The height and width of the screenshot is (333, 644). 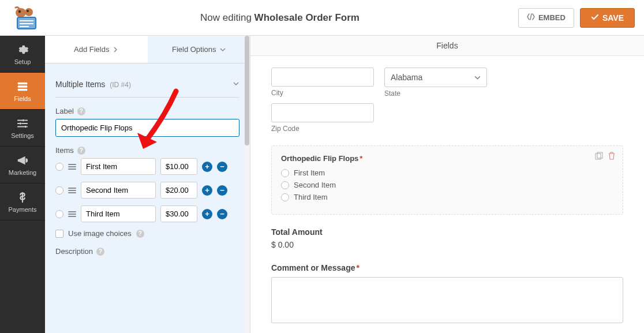 What do you see at coordinates (447, 180) in the screenshot?
I see `multiple-items-fieldset: Orthopedic Flip Flops* First Item Second…` at bounding box center [447, 180].